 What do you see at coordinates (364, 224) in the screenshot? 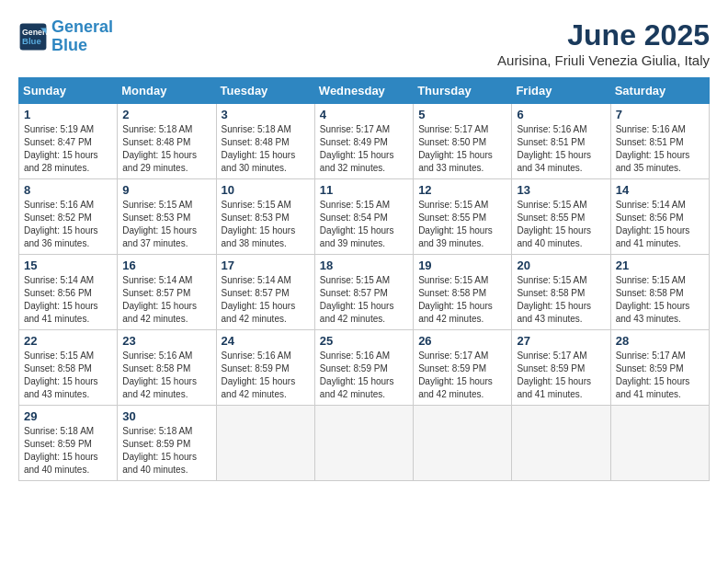
I see `day-info: Sunrise: 5:15 AM Sunset: 8:54 PM Dayligh…` at bounding box center [364, 224].